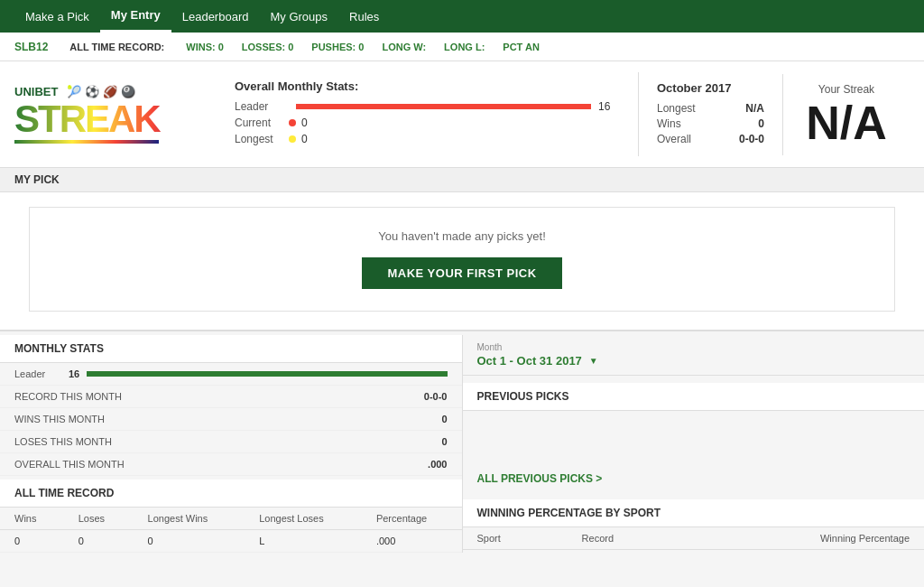  I want to click on monthly-leader-bar, so click(267, 374).